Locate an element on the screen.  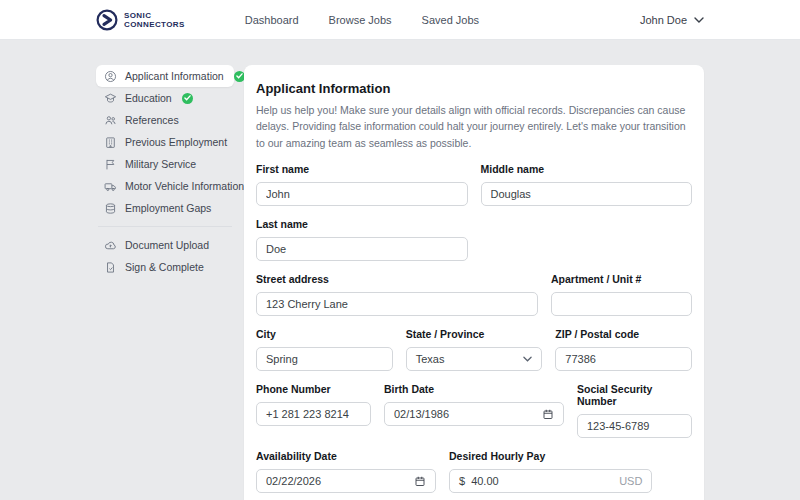
currency-suffix: USD is located at coordinates (630, 481).